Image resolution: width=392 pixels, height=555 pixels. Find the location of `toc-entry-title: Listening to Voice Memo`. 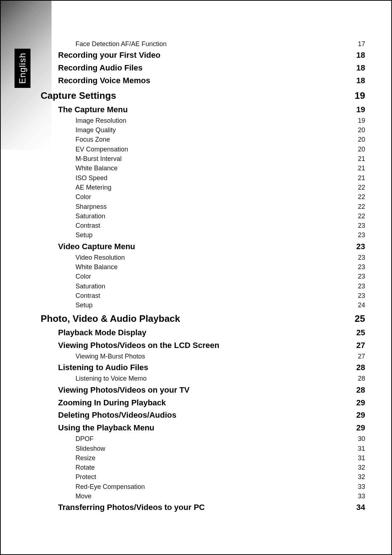

toc-entry-title: Listening to Voice Memo is located at coordinates (111, 378).